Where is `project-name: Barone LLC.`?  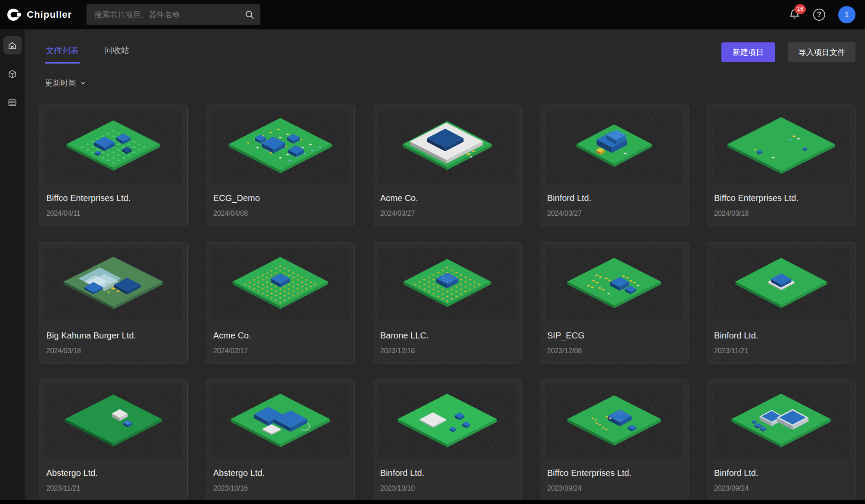 project-name: Barone LLC. is located at coordinates (447, 335).